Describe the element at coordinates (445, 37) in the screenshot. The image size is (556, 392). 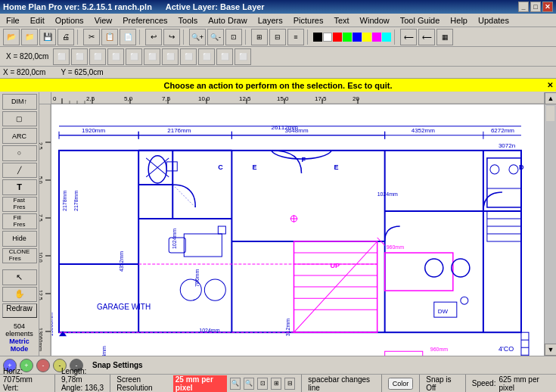
I see `tb-extra2: ▦` at that location.